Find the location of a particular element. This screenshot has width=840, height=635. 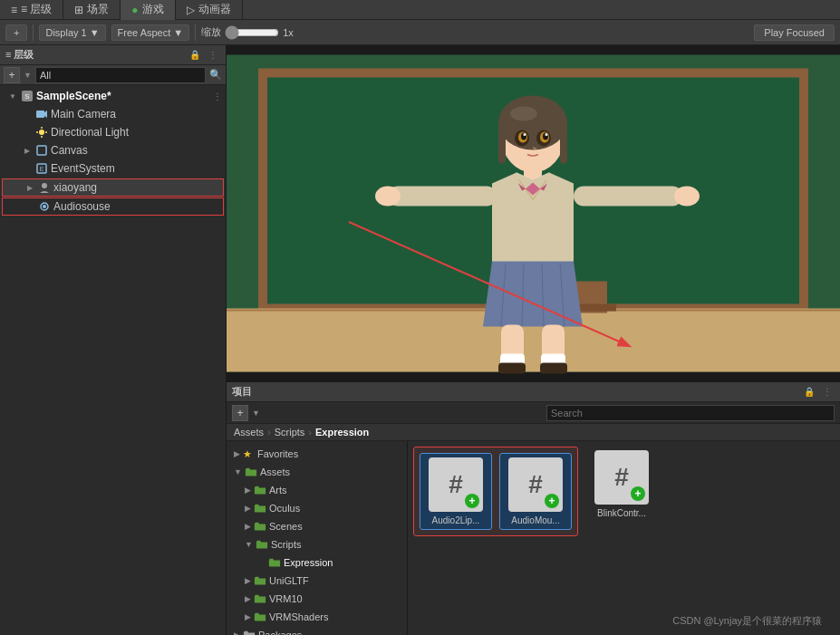

project-header: 项目 🔒 ⋮ is located at coordinates (533, 392).